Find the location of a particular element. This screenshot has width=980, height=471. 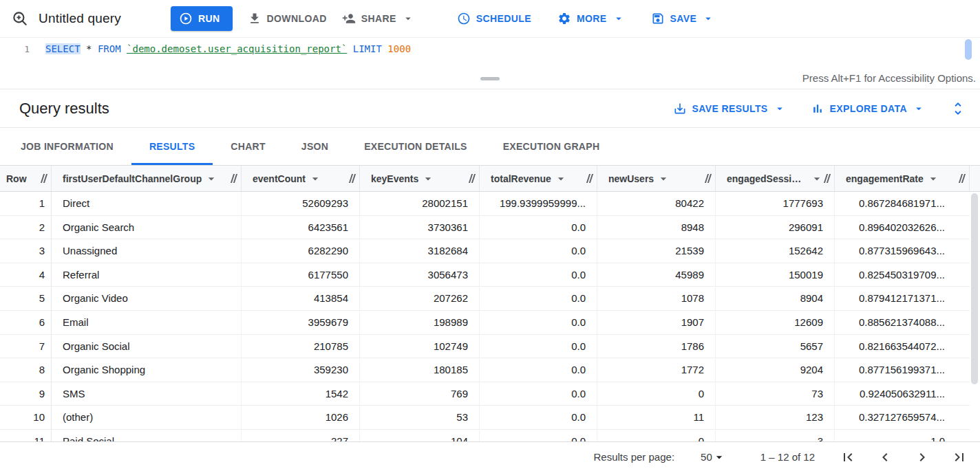

gear-icon is located at coordinates (564, 19).